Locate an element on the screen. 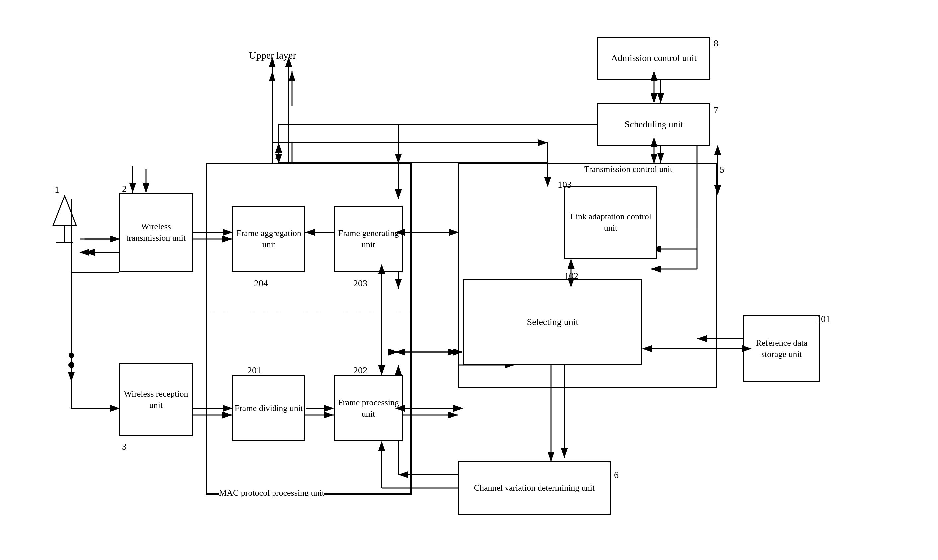 The width and height of the screenshot is (938, 560). frame-aggregation-label: Frame aggregation unit is located at coordinates (269, 239).